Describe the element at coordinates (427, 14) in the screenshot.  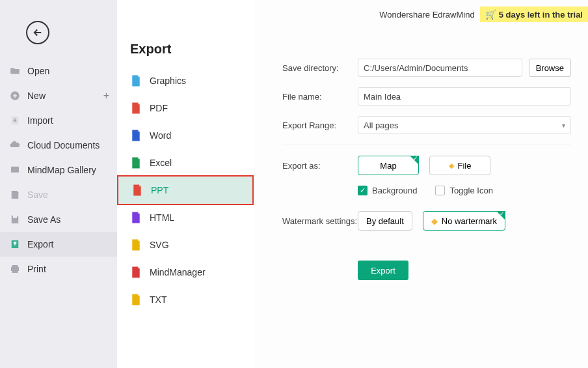
I see `brand-label: Wondershare EdrawMind` at that location.